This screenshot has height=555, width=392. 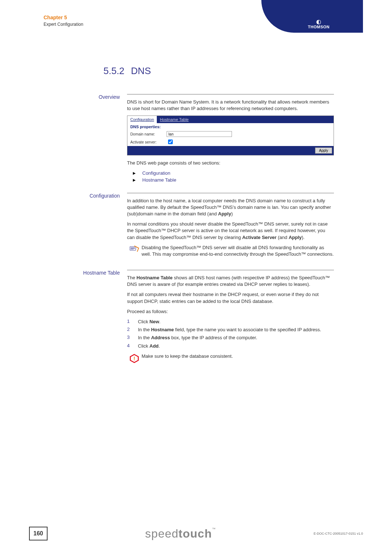 I want to click on step-1: 1 Click New., so click(x=230, y=322).